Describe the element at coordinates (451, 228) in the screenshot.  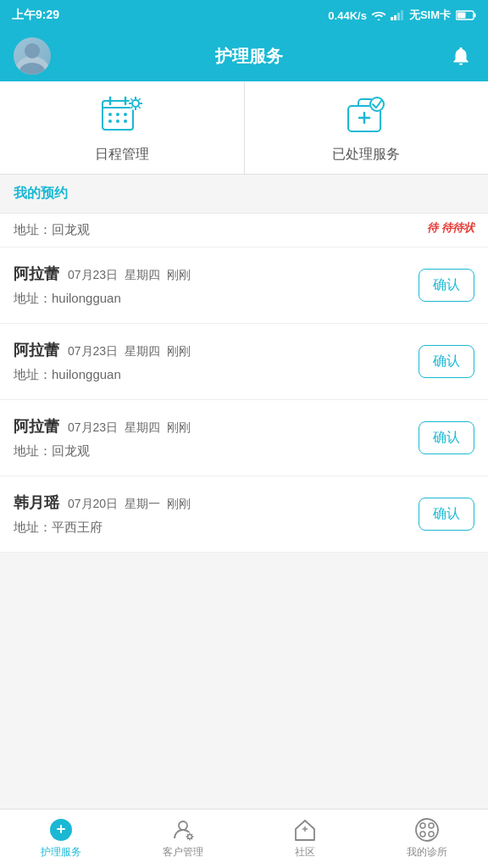
I see `appointment-partial-status: 待 待待状` at that location.